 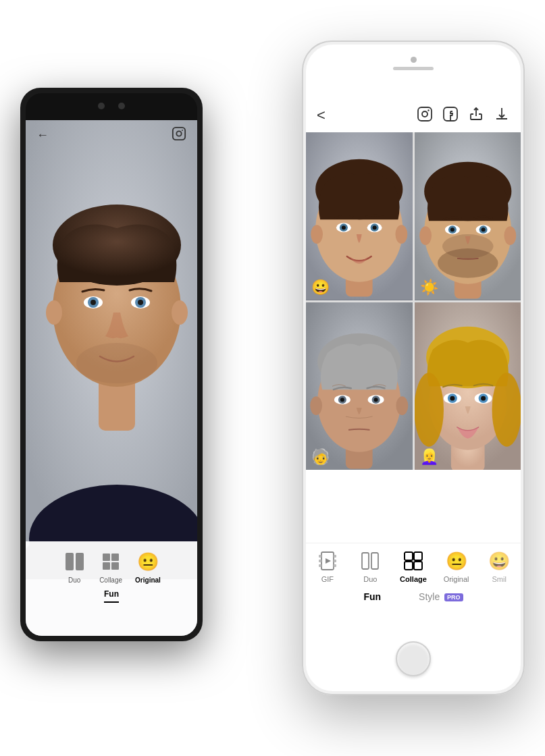 What do you see at coordinates (430, 457) in the screenshot?
I see `cell-bottom-right-emoji: 👱‍♀️` at bounding box center [430, 457].